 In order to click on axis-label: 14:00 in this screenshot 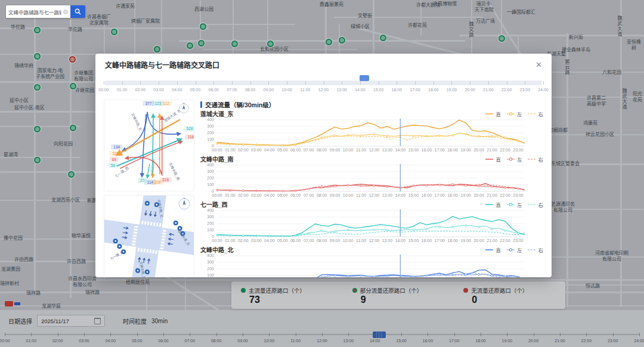, I will do `click(360, 89)`.